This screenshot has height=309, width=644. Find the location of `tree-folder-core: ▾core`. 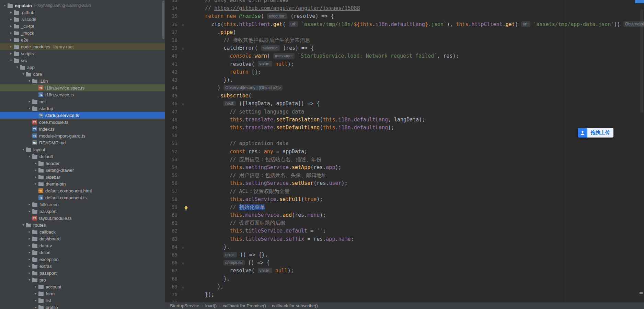

tree-folder-core: ▾core is located at coordinates (82, 74).